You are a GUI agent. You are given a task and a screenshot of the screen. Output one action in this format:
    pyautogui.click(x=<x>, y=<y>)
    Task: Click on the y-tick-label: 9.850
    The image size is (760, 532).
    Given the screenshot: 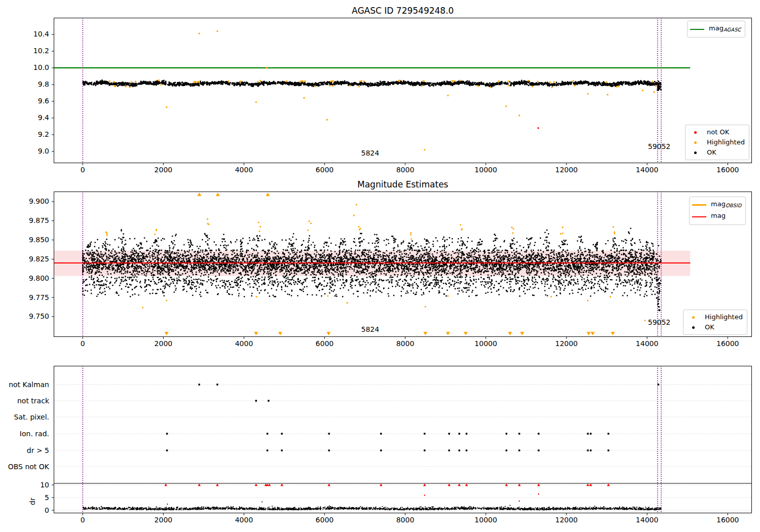 What is the action you would take?
    pyautogui.click(x=39, y=240)
    